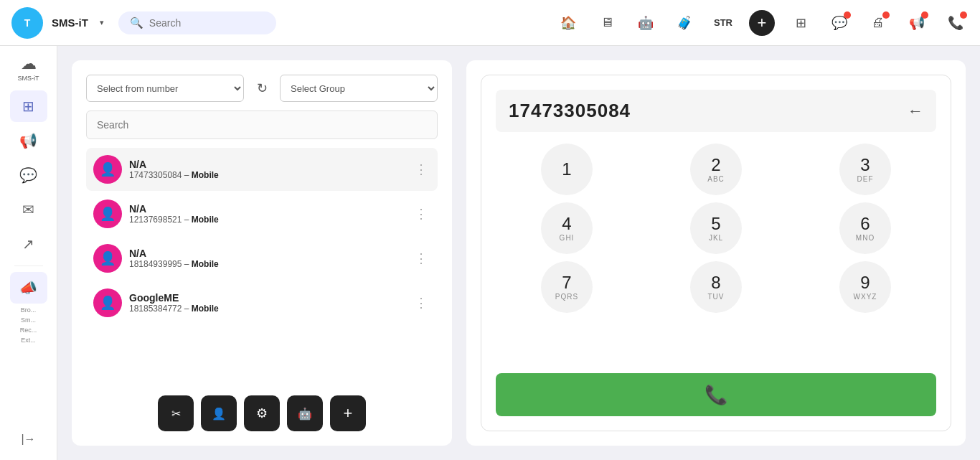  I want to click on contact-search-input, so click(262, 125).